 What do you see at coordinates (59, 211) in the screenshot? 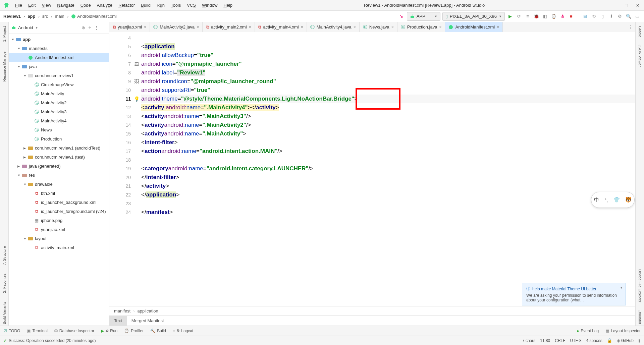
I see `tree-node-xml: ⧉ic_launcher_foreground.xml (v24)` at bounding box center [59, 211].